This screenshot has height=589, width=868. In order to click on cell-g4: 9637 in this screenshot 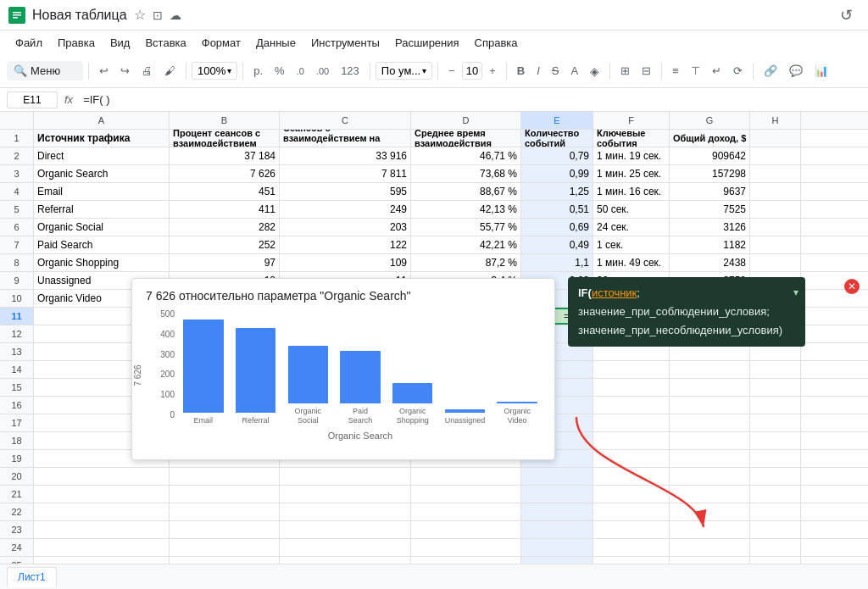, I will do `click(710, 192)`.